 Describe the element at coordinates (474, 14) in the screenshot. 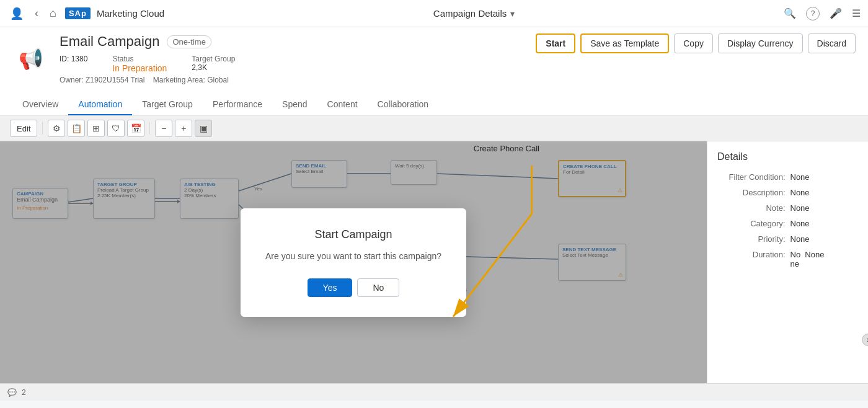

I see `nav-center: Campaign Details ▾` at that location.